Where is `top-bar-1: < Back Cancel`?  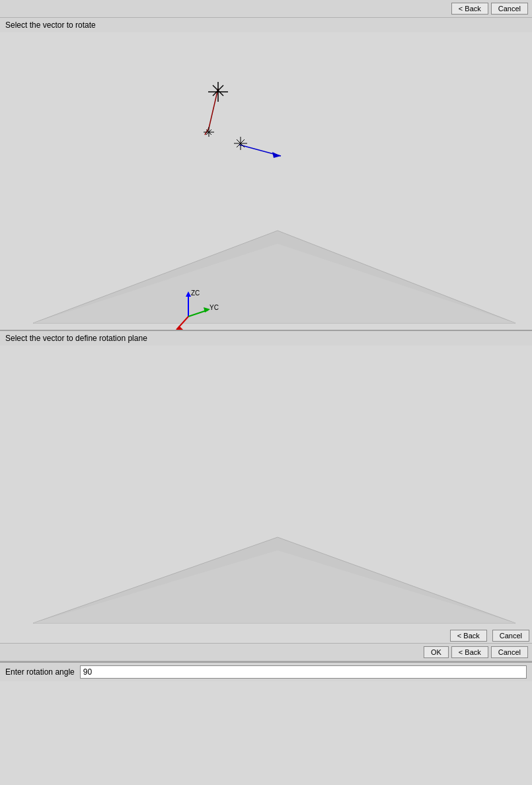 top-bar-1: < Back Cancel is located at coordinates (266, 9).